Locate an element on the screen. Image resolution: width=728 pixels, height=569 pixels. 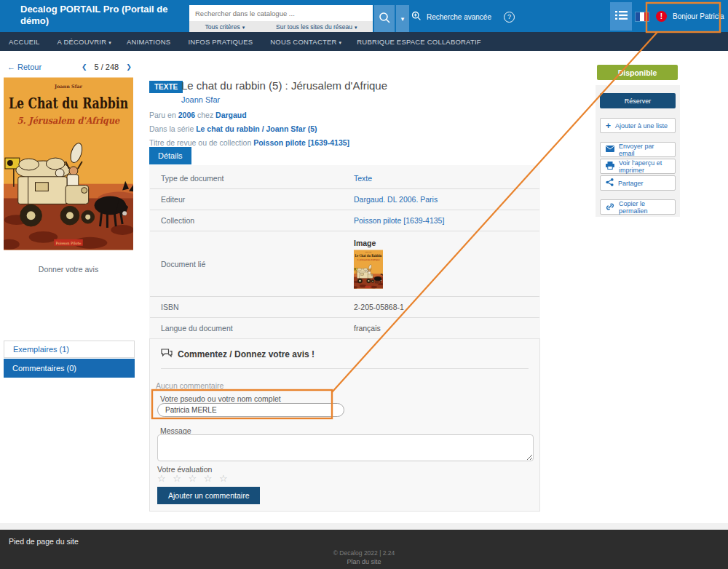
nav-item-nous-contacter: NOUS CONTACTER▾ is located at coordinates (306, 42).